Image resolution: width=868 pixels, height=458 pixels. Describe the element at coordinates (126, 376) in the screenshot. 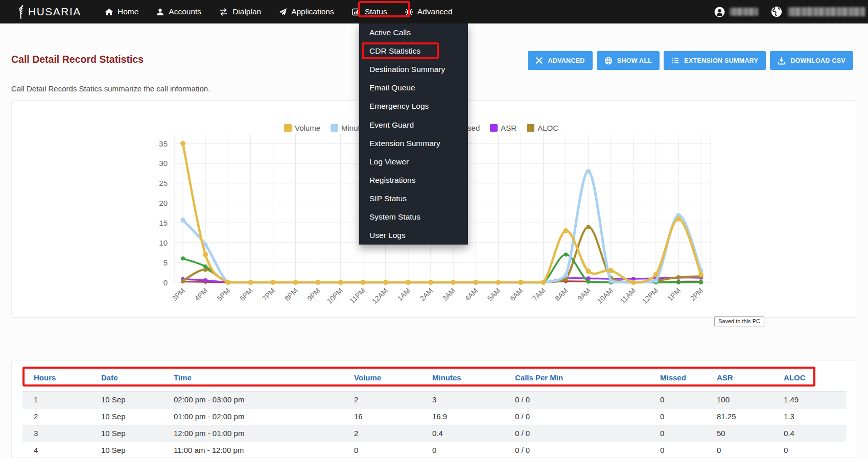

I see `column-header-date: Date` at that location.